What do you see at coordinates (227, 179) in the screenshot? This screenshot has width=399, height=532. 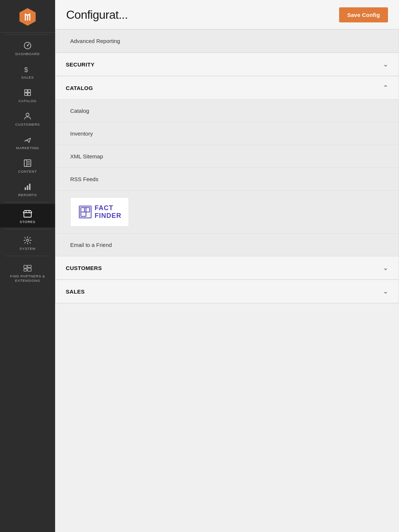 I see `rss-feeds-sub-item: RSS Feeds` at bounding box center [227, 179].